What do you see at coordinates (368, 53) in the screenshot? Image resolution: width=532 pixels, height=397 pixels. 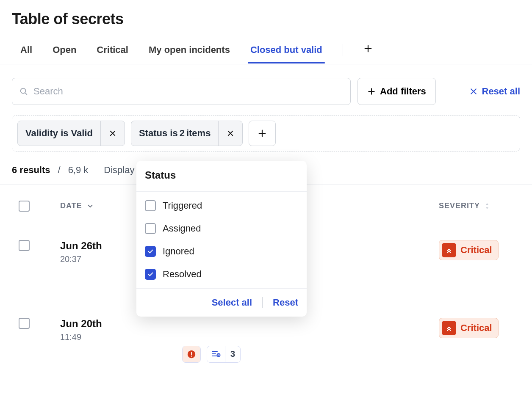 I see `add-tab-button` at bounding box center [368, 53].